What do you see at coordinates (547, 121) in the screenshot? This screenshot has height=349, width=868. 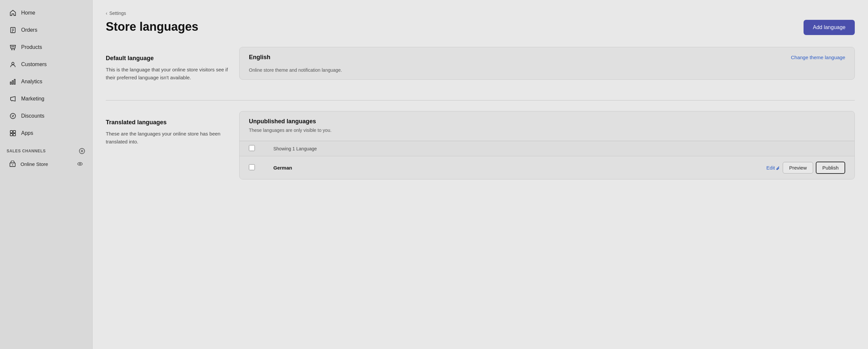 I see `unpublished-card-title: Unpublished languages` at bounding box center [547, 121].